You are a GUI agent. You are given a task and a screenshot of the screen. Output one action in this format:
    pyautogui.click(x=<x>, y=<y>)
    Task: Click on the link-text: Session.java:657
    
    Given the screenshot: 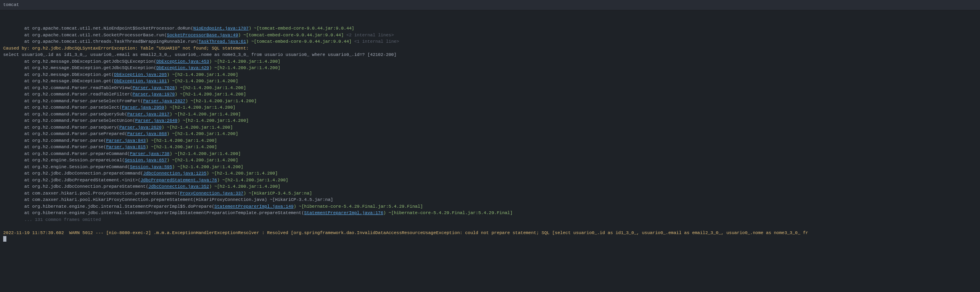 What is the action you would take?
    pyautogui.click(x=146, y=160)
    